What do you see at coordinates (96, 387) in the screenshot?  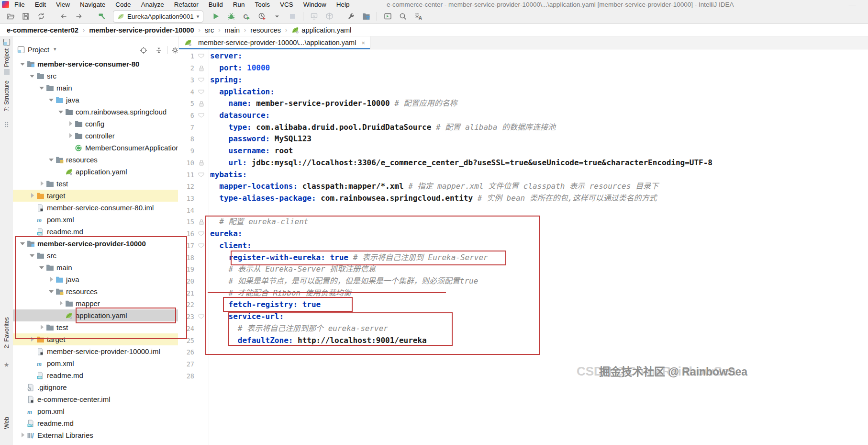 I see `tree-item-gitignore: .gitignore` at bounding box center [96, 387].